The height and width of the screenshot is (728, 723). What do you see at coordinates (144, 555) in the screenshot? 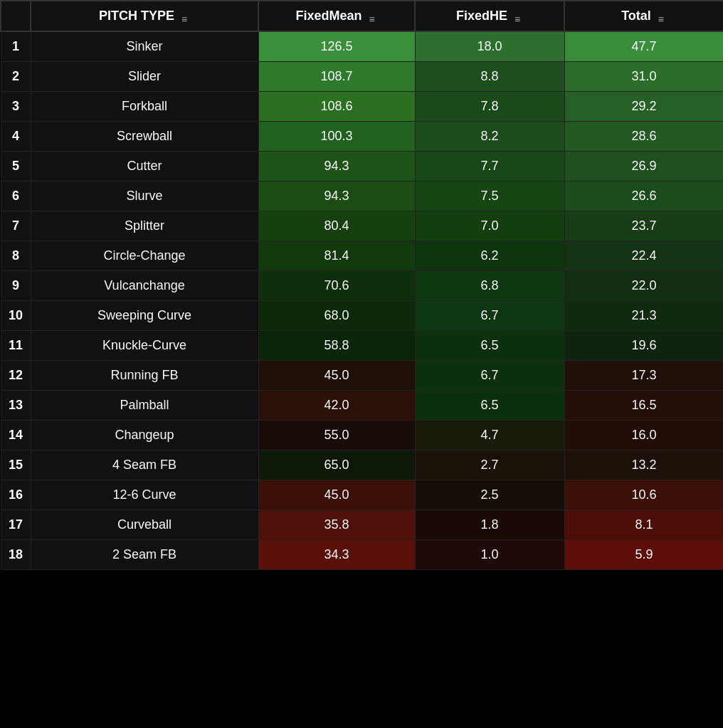
I see `pitch-name-cell: 2 Seam FB` at bounding box center [144, 555].